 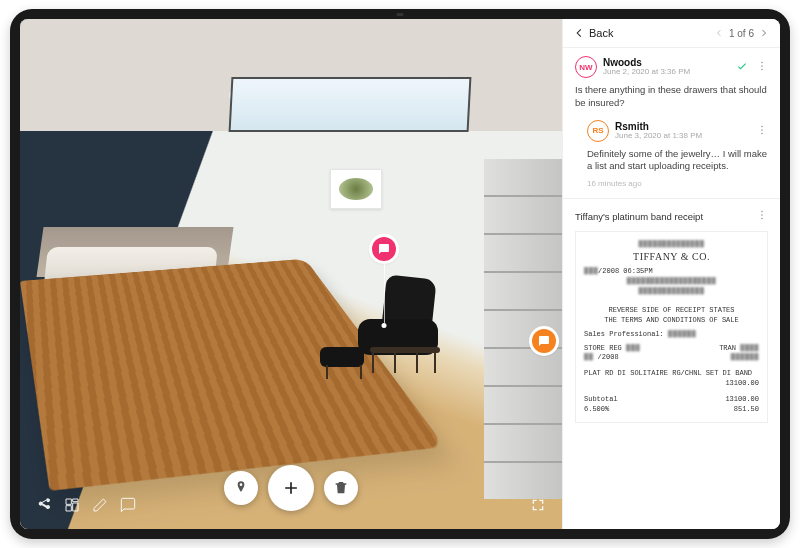 I want to click on receipt-sales-label: Sales Professional:, so click(x=624, y=334).